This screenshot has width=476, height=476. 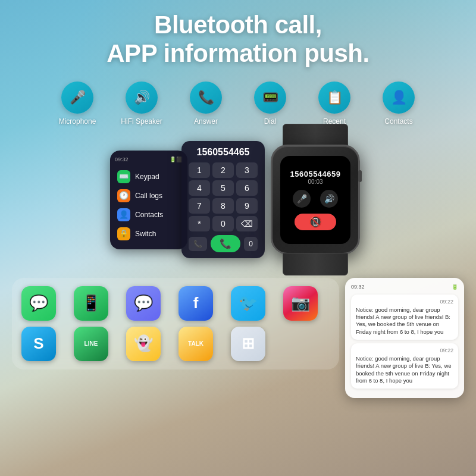 I want to click on app-grid: 💬📱💬f🐦📷SLINE👻TALK⊞, so click(x=176, y=324).